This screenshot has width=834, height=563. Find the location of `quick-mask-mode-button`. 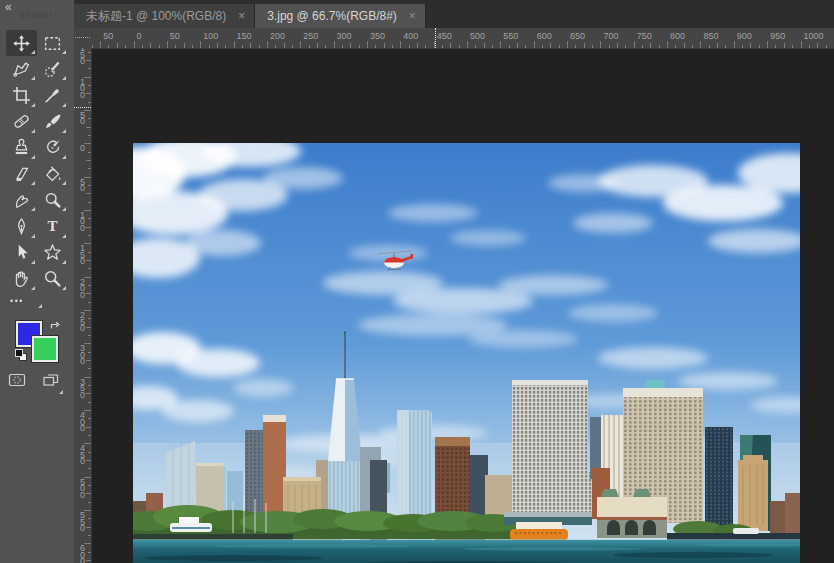

quick-mask-mode-button is located at coordinates (17, 382).